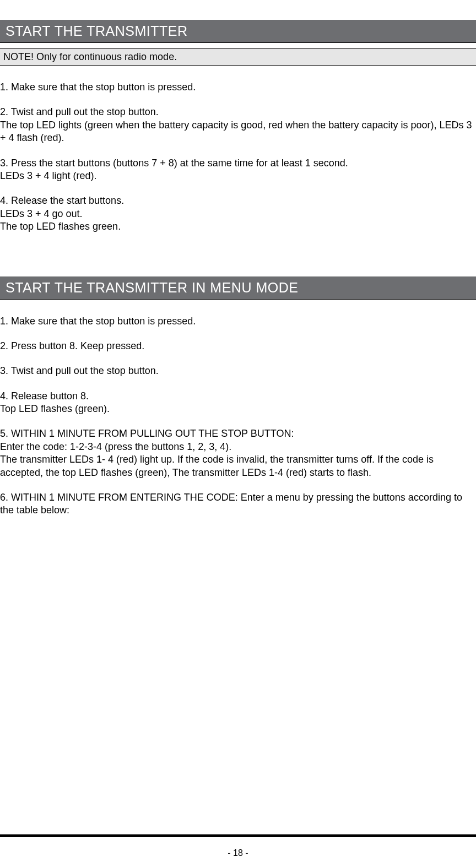 This screenshot has width=476, height=868. Describe the element at coordinates (238, 57) in the screenshot. I see `note-box: NOTE! Only for continuous radio mode.` at that location.